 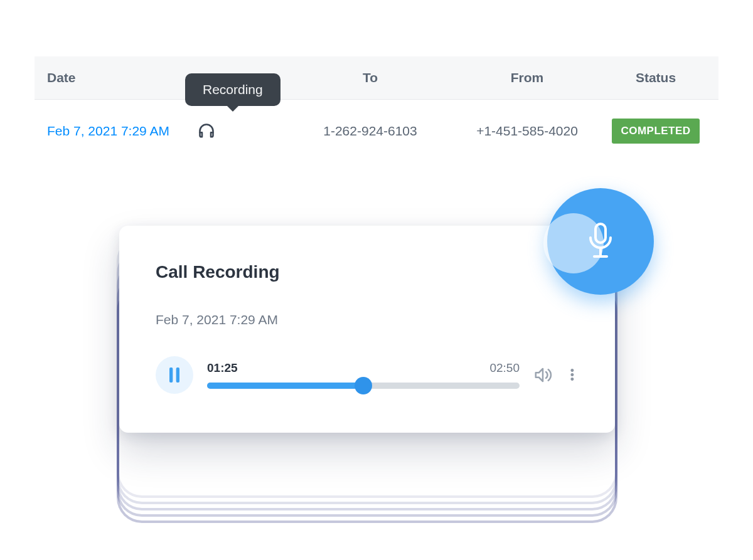 I want to click on total-time: 02:50, so click(x=505, y=368).